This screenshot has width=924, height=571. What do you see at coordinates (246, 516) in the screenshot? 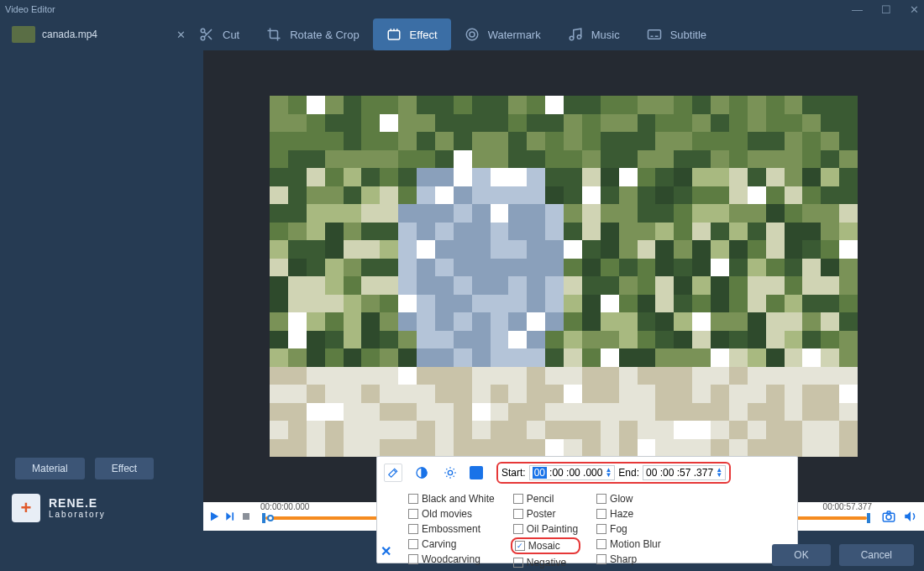
I see `stop-icon` at bounding box center [246, 516].